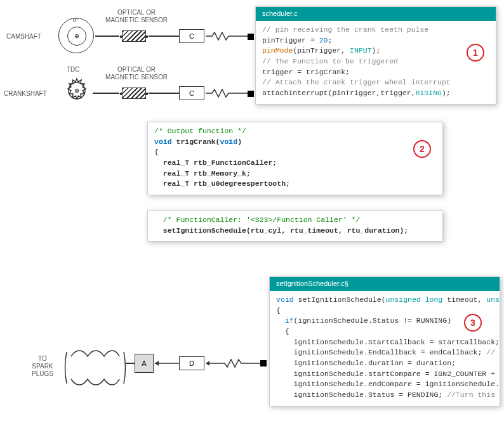  What do you see at coordinates (76, 91) in the screenshot?
I see `crank-center-icon: ⊕` at bounding box center [76, 91].